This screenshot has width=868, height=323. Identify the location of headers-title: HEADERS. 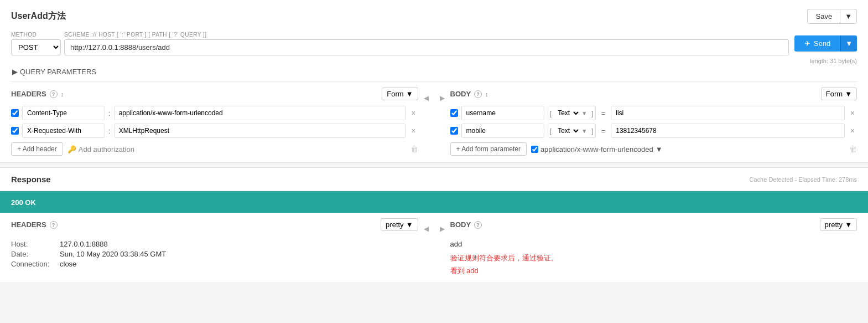
(29, 94).